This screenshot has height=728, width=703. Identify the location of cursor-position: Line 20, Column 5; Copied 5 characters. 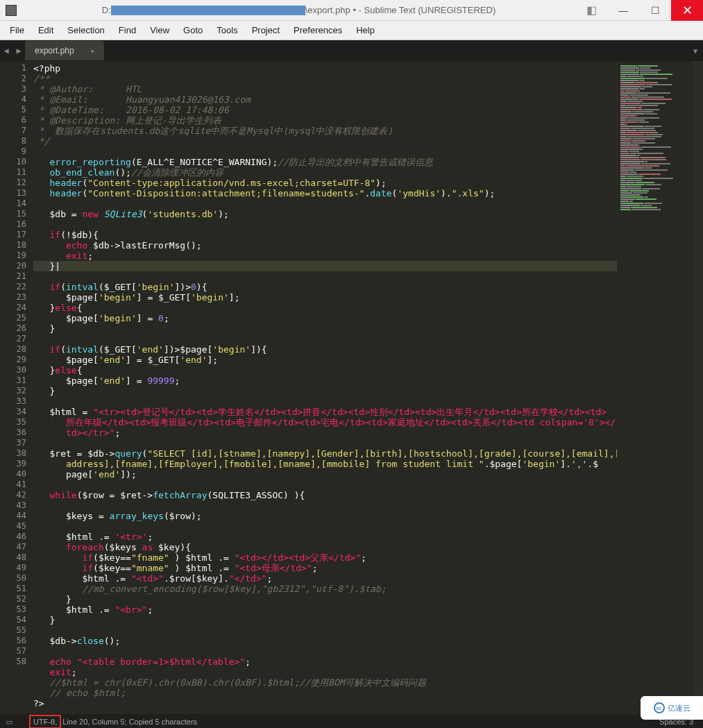
(130, 722).